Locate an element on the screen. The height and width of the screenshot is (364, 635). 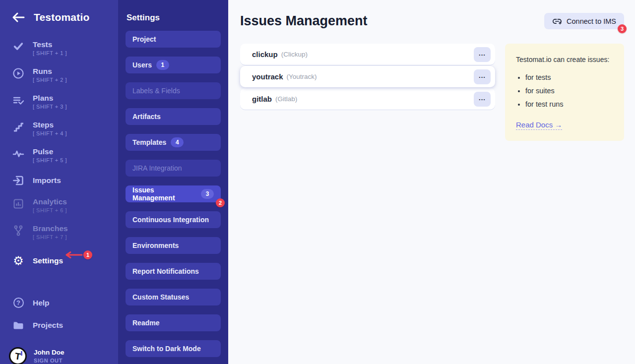
nav-shortcut: [ SHIFT + 3 ] is located at coordinates (50, 107).